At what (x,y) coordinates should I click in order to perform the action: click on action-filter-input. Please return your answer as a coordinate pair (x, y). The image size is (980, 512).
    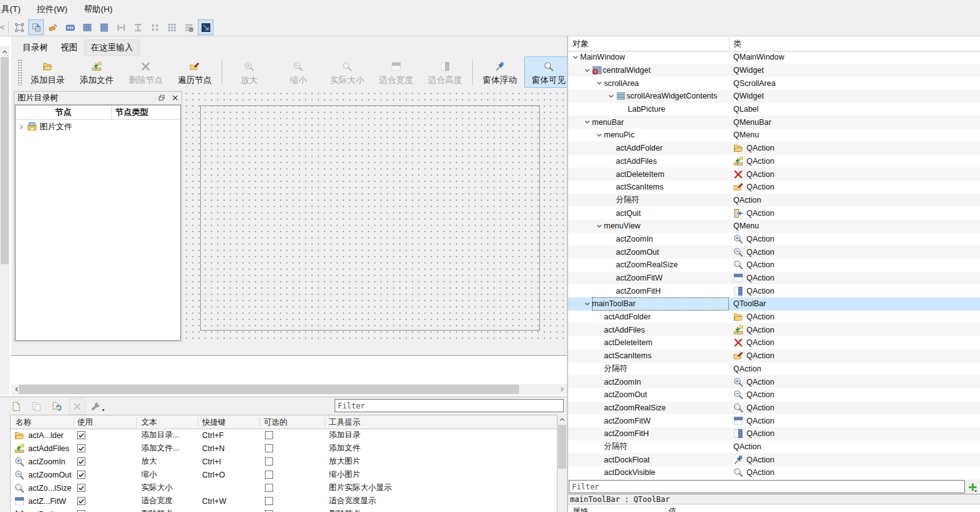
    Looking at the image, I should click on (450, 405).